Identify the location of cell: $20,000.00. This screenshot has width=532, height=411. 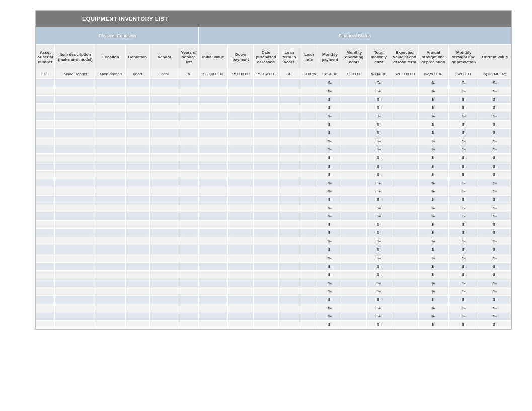
(405, 74).